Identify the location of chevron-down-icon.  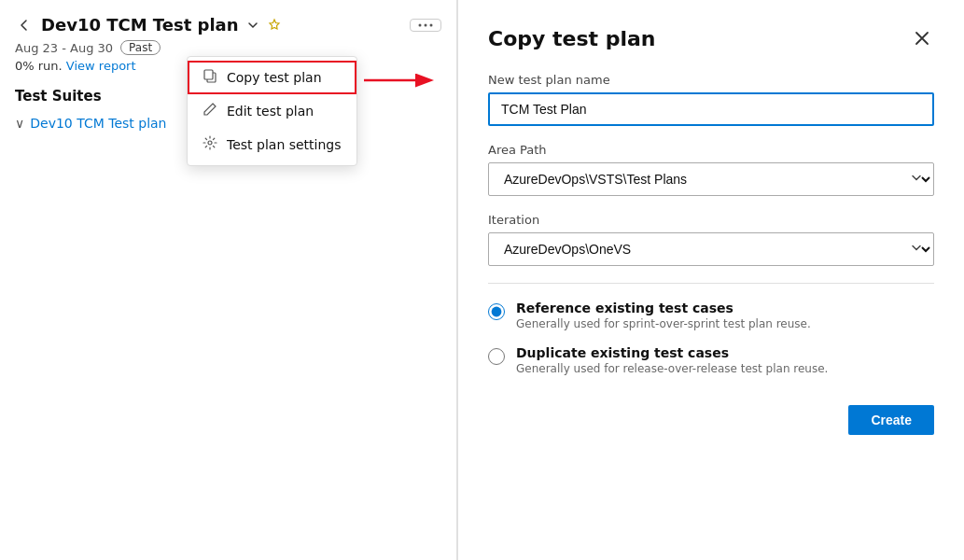
(253, 25).